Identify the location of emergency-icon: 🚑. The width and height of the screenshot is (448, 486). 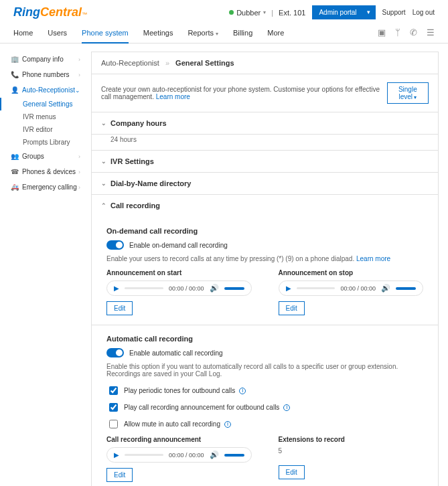
(15, 187).